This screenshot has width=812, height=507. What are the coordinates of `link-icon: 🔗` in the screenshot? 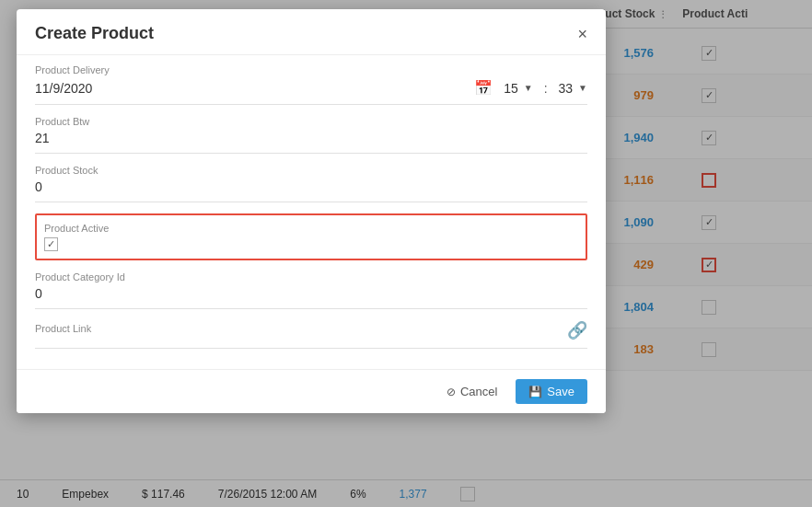 It's located at (577, 330).